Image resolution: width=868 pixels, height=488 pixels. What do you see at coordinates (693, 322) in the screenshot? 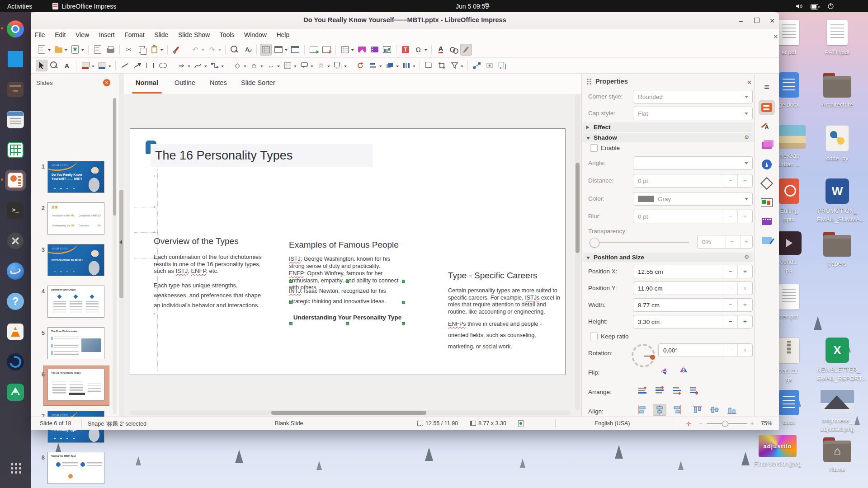
I see `height-field: 3.30 cm−+` at bounding box center [693, 322].